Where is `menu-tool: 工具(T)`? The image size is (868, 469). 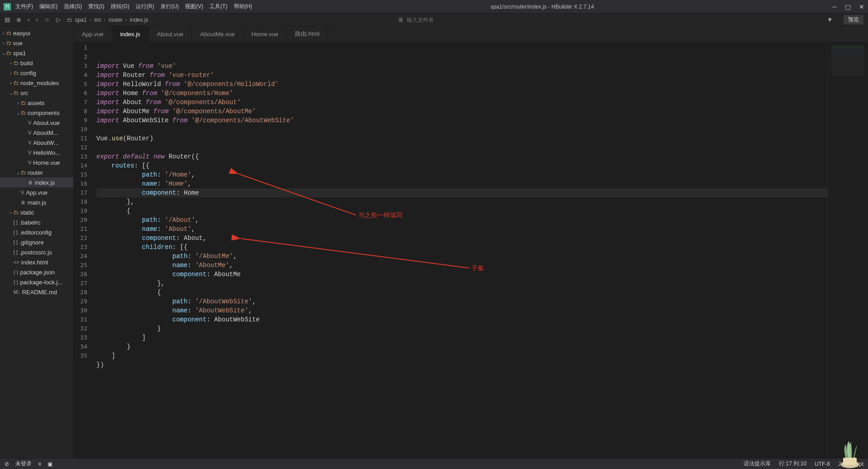 menu-tool: 工具(T) is located at coordinates (218, 6).